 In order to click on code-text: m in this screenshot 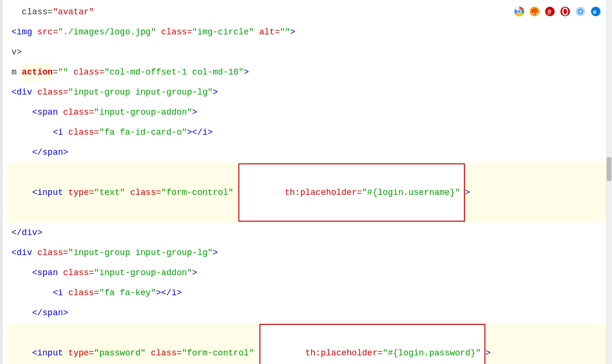, I will do `click(17, 72)`.